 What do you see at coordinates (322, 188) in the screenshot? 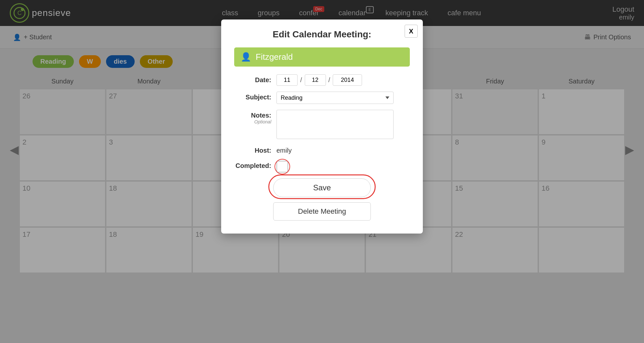
I see `save-button: Save` at bounding box center [322, 188].